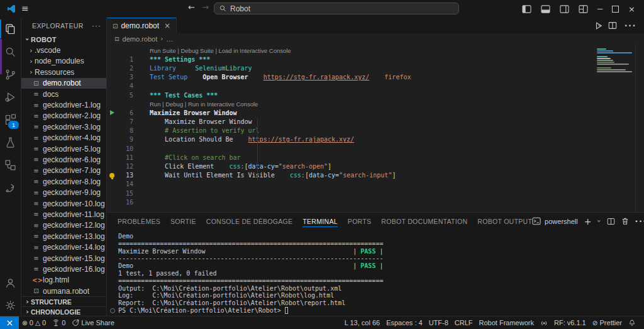  Describe the element at coordinates (375, 122) in the screenshot. I see `code-line: 7 Maximize Browser Window` at that location.